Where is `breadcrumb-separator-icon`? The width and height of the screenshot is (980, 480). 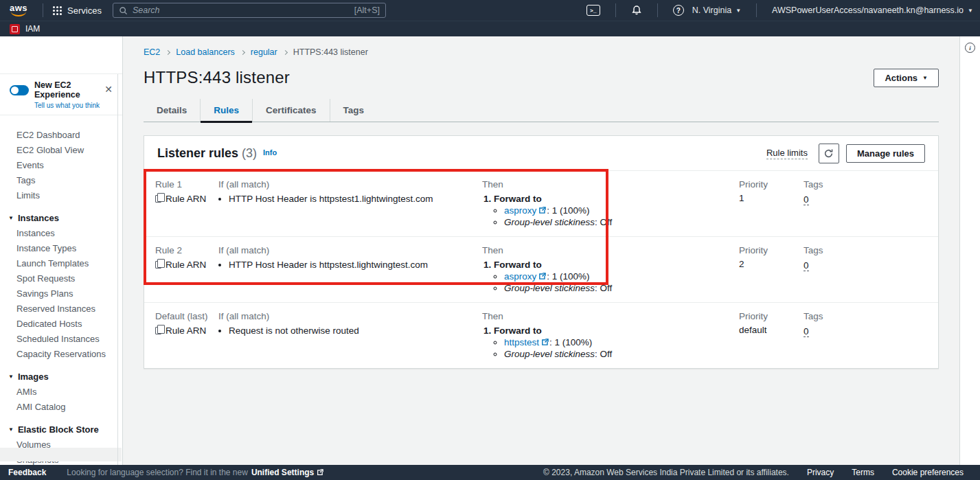 breadcrumb-separator-icon is located at coordinates (286, 52).